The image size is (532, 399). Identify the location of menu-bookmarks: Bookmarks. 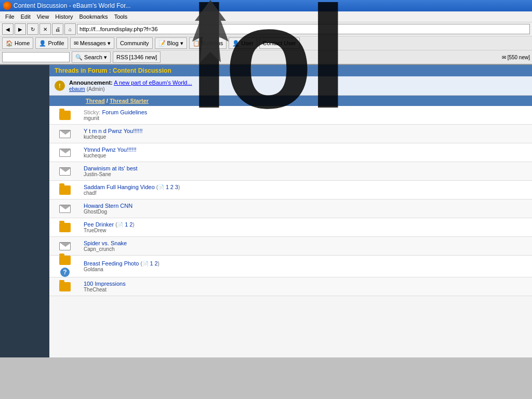
(94, 17).